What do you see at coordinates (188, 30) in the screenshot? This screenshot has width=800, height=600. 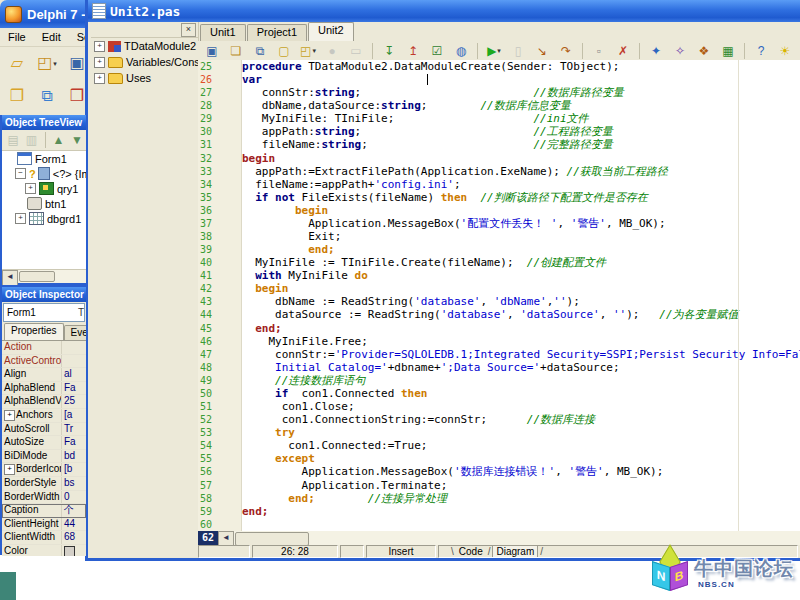 I see `close-icon: ×` at bounding box center [188, 30].